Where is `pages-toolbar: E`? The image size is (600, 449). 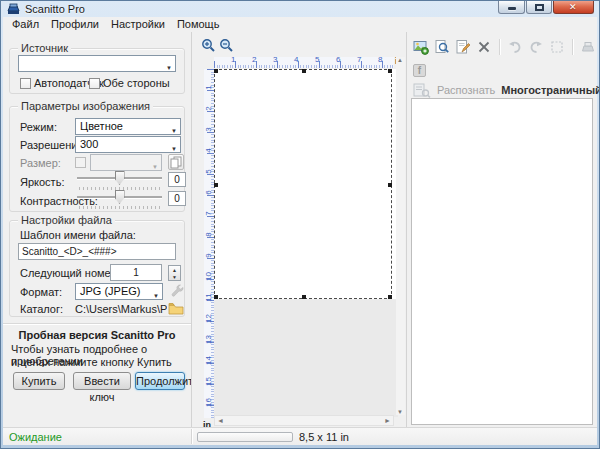
pages-toolbar: E is located at coordinates (506, 47).